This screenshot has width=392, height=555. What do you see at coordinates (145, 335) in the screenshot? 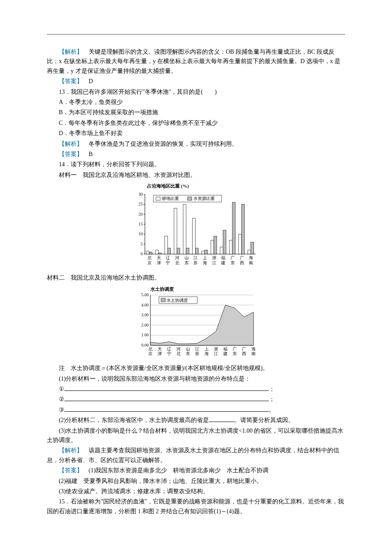
I see `svg-text: 1.00` at bounding box center [145, 335].